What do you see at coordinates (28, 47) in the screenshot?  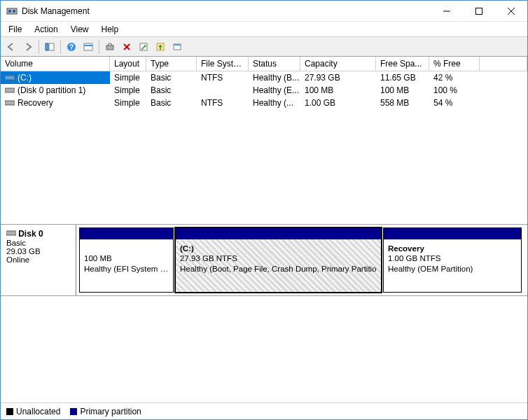 I see `forward-button` at bounding box center [28, 47].